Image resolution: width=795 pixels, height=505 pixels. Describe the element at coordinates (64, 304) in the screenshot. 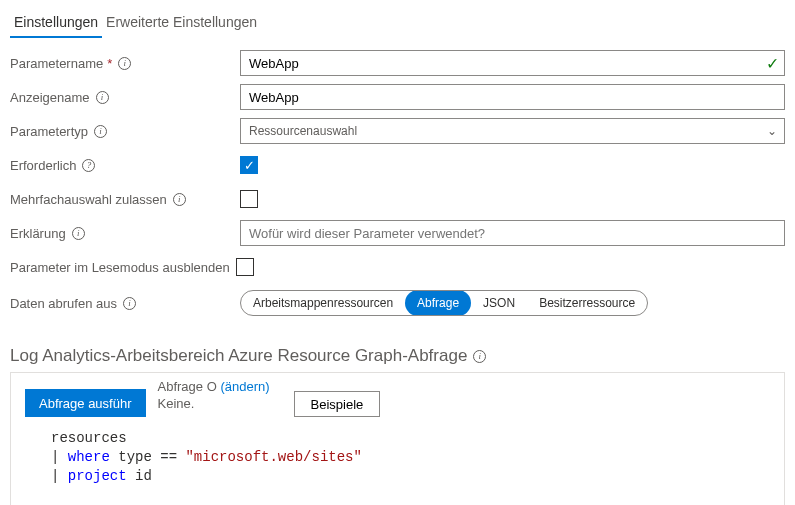

I see `label-text: Daten abrufen aus` at that location.